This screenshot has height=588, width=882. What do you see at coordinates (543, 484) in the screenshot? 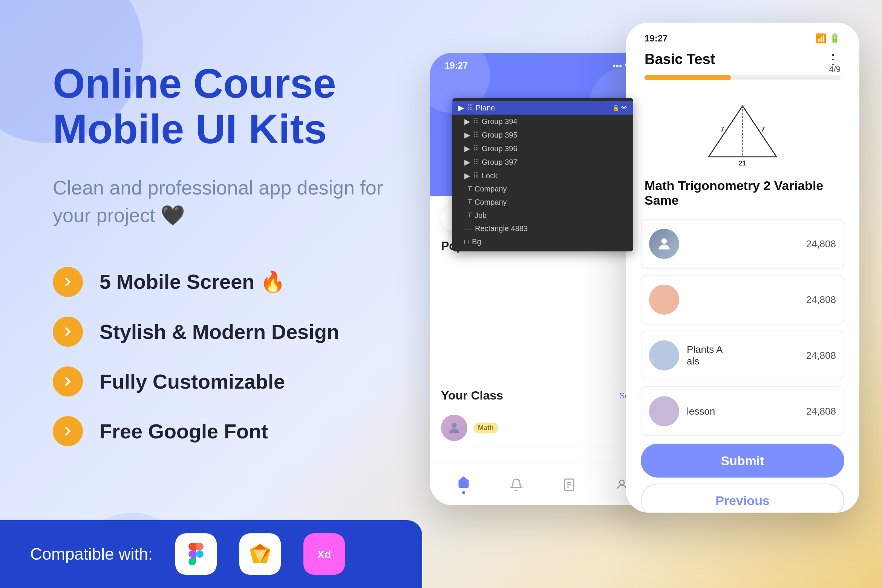
I see `phone1-bottom-nav` at bounding box center [543, 484].